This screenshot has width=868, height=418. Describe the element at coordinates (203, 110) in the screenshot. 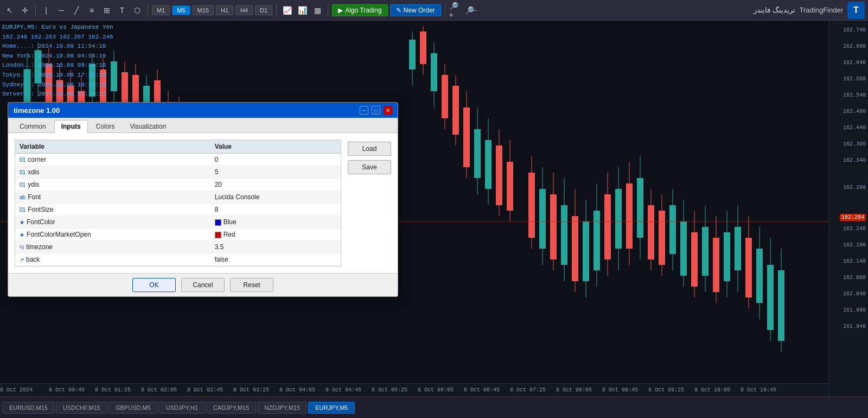

I see `modal-header: timezone 1.00 ─ □ ✕` at that location.